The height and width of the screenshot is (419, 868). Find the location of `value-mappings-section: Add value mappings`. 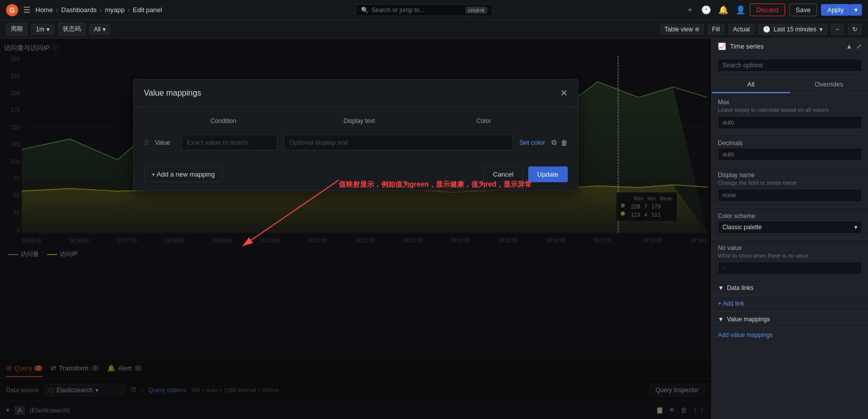

value-mappings-section: Add value mappings is located at coordinates (790, 335).